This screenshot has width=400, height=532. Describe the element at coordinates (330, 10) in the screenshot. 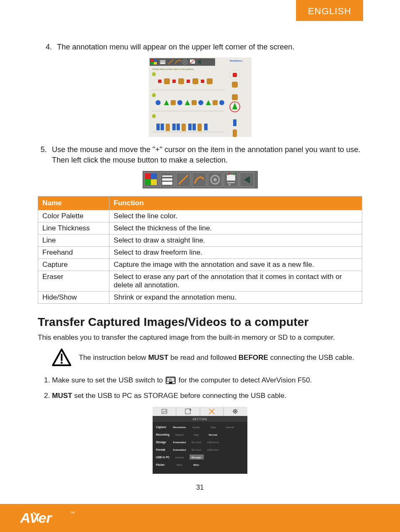

I see `language-tab: ENGLISH` at that location.